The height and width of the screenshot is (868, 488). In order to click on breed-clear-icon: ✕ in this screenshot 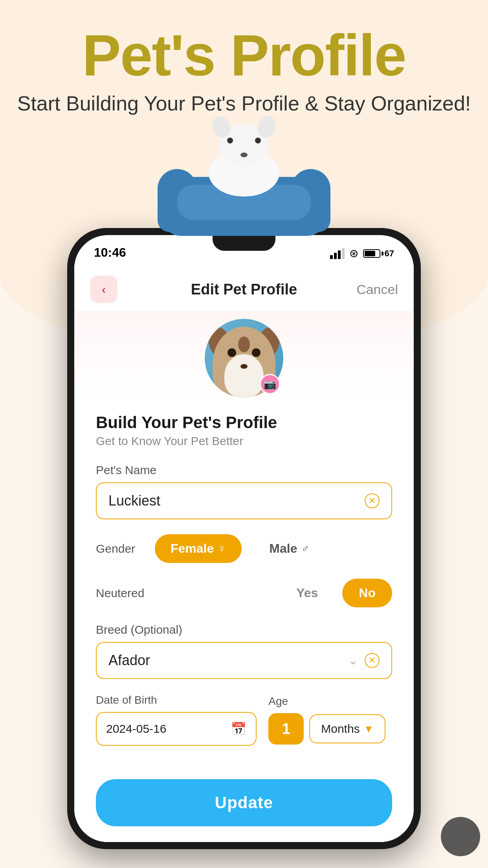, I will do `click(372, 660)`.